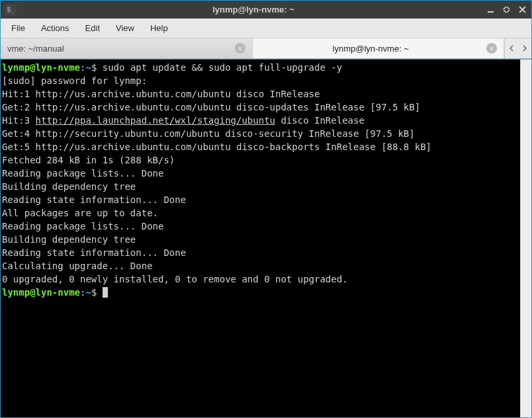  Describe the element at coordinates (105, 292) in the screenshot. I see `cursor` at that location.